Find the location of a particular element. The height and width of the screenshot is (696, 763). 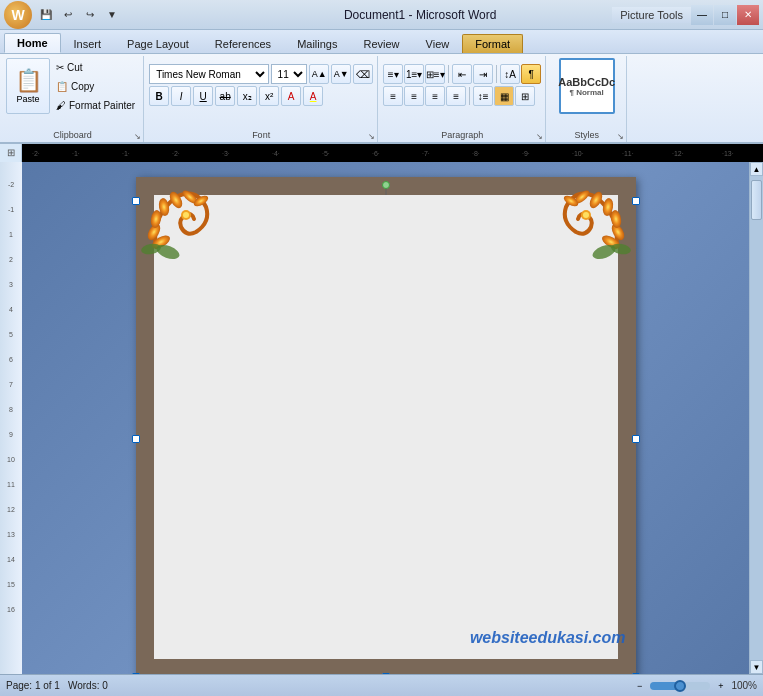

svg-text: 9 is located at coordinates (11, 434).